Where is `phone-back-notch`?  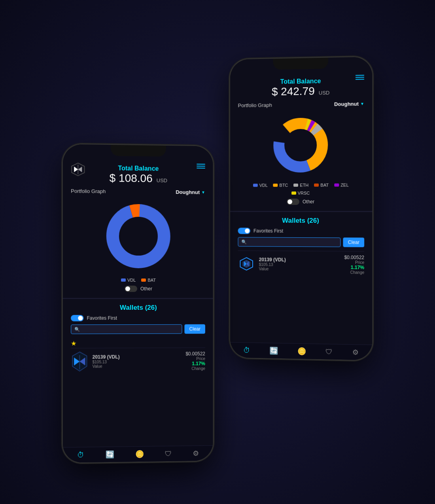 phone-back-notch is located at coordinates (301, 64).